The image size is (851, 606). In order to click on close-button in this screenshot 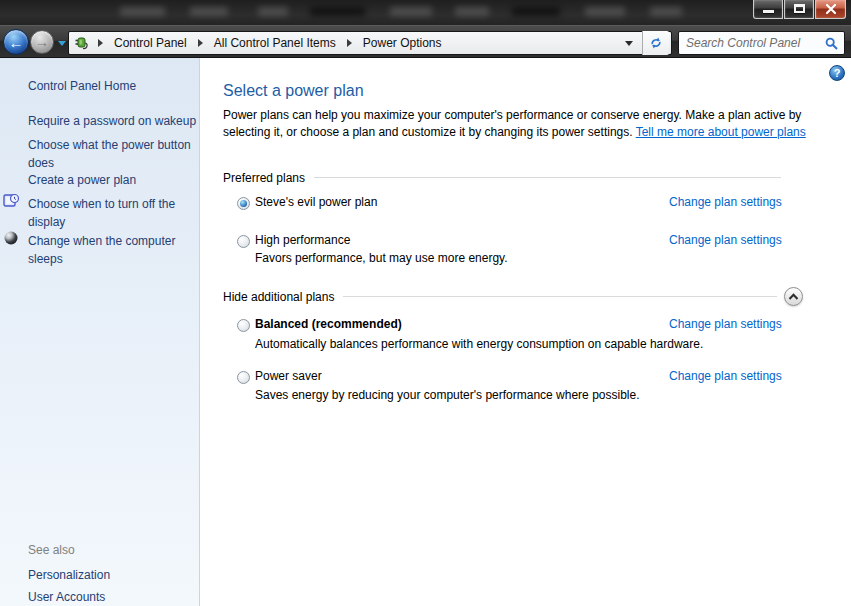, I will do `click(830, 10)`.